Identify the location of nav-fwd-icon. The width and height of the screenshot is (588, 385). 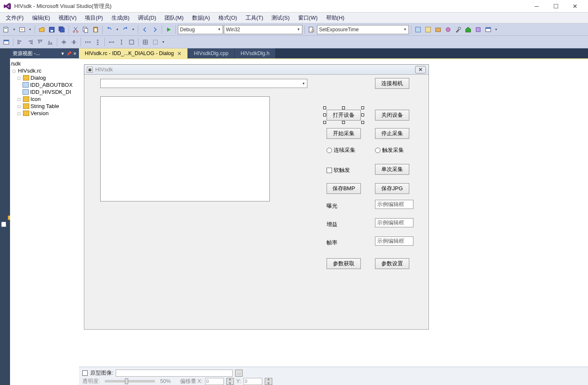
(155, 30).